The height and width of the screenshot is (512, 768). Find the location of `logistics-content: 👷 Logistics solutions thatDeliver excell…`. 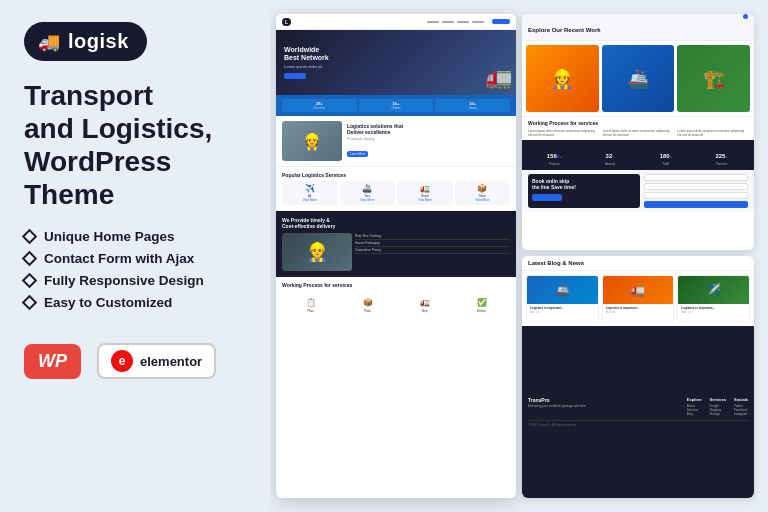

logistics-content: 👷 Logistics solutions thatDeliver excell… is located at coordinates (396, 141).